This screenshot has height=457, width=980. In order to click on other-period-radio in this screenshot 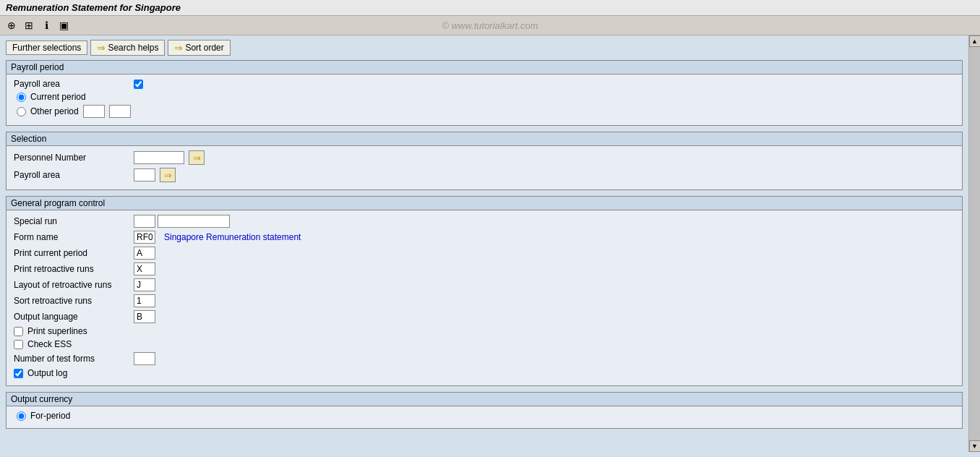, I will do `click(22, 111)`.